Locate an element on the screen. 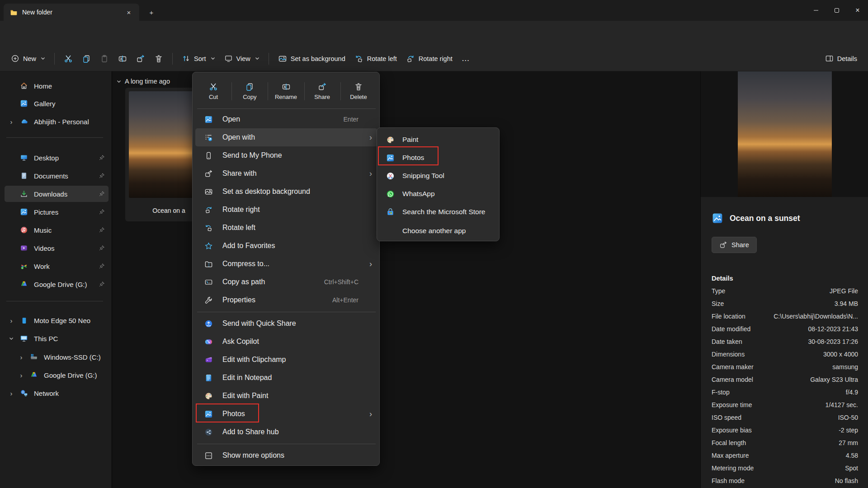 The width and height of the screenshot is (868, 488). menu-item-rotate-left: Rotate left is located at coordinates (287, 228).